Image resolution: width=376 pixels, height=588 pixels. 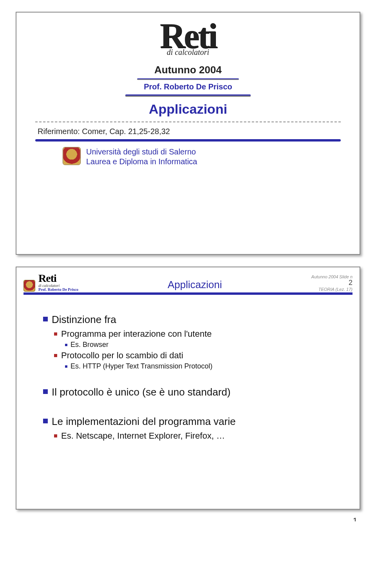 I want to click on bullet-text: Il protocollo è unico (se è uno standard…, so click(x=141, y=392).